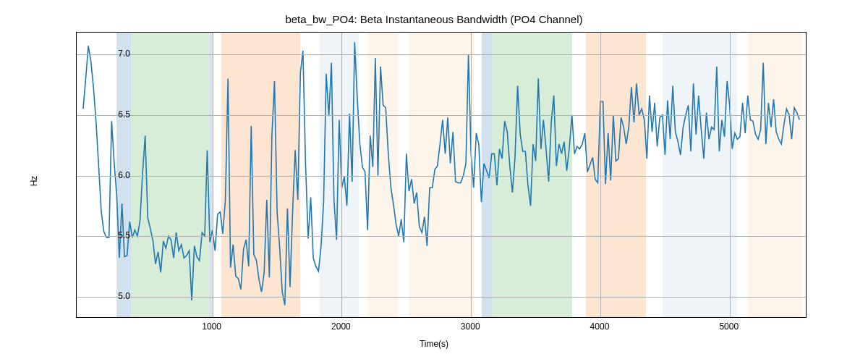  Describe the element at coordinates (109, 114) in the screenshot. I see `y-tick-label: 6.5` at that location.